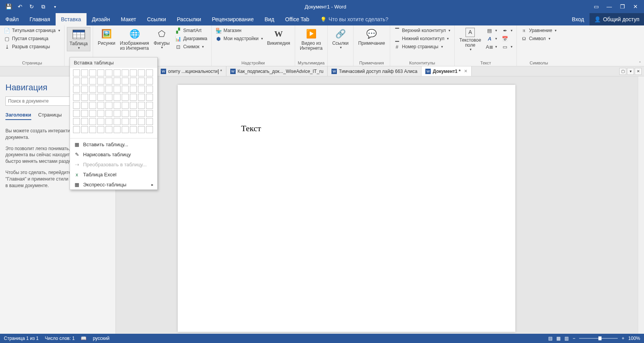 The height and width of the screenshot is (343, 644). What do you see at coordinates (492, 39) in the screenshot?
I see `wordart-button: A▾` at bounding box center [492, 39].